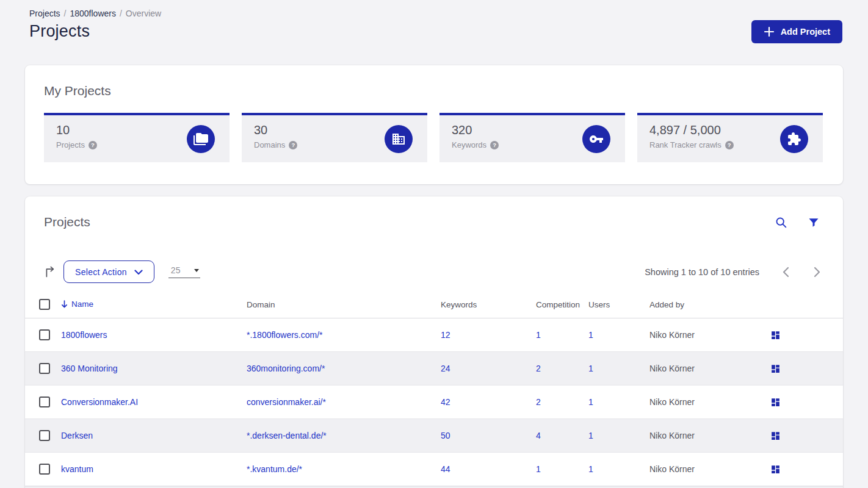 The height and width of the screenshot is (488, 868). I want to click on select-action-dropdown: Select Action, so click(109, 272).